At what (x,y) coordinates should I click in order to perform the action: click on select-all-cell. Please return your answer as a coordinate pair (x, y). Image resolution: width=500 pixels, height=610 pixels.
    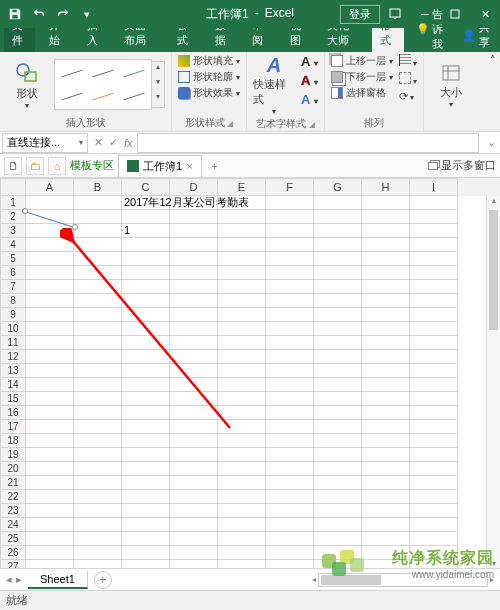
    Looking at the image, I should click on (13, 187).